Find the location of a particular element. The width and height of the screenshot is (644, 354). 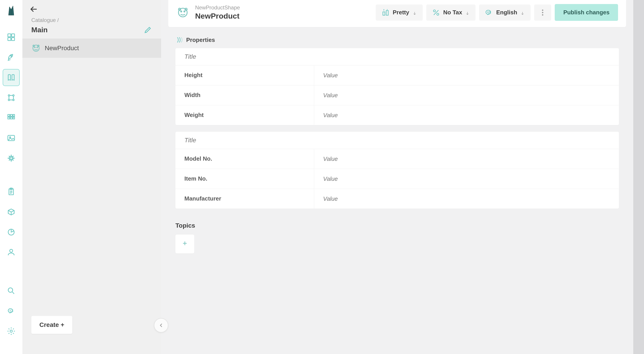

tree-item-label: NewProduct is located at coordinates (62, 48).